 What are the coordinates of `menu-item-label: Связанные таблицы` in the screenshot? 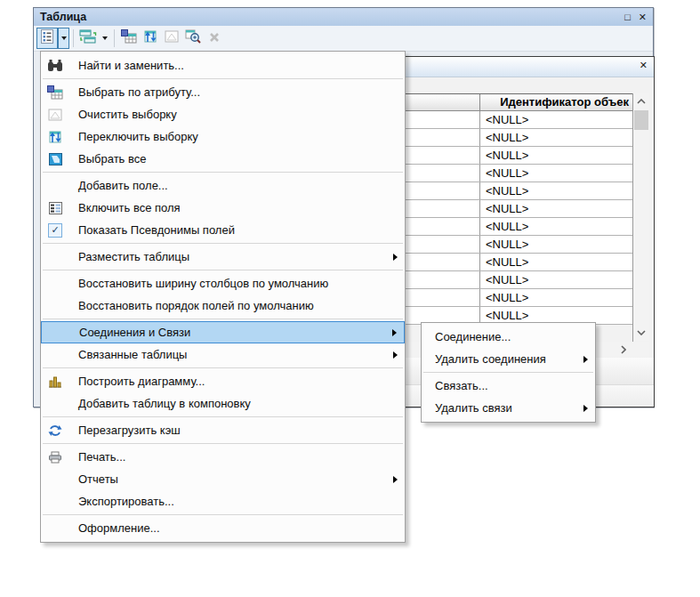 It's located at (133, 354).